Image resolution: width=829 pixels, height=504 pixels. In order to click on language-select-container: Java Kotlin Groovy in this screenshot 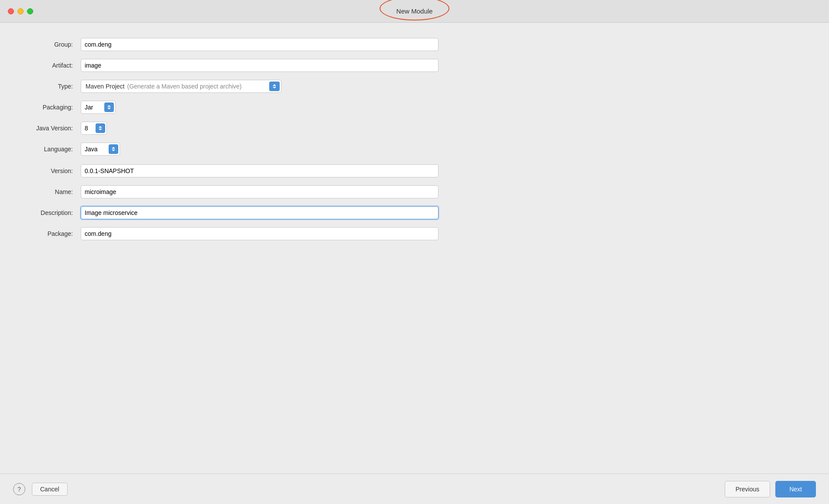, I will do `click(100, 149)`.